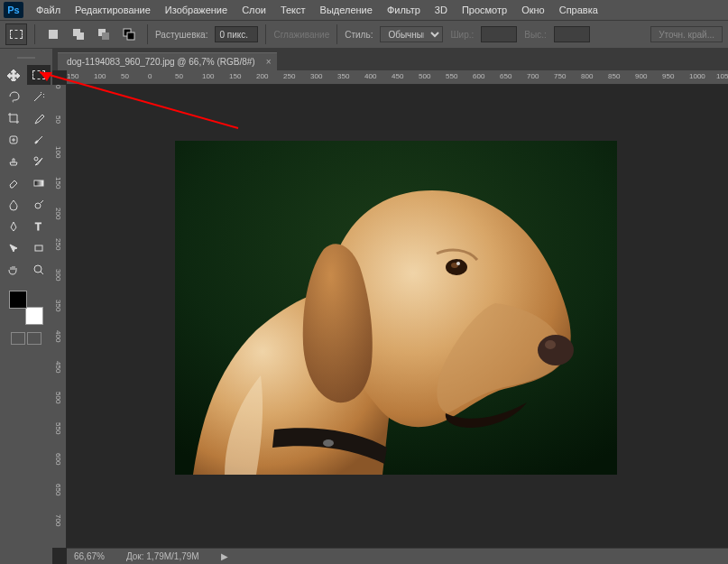 The width and height of the screenshot is (728, 564). Describe the element at coordinates (39, 75) in the screenshot. I see `marquee-tool` at that location.